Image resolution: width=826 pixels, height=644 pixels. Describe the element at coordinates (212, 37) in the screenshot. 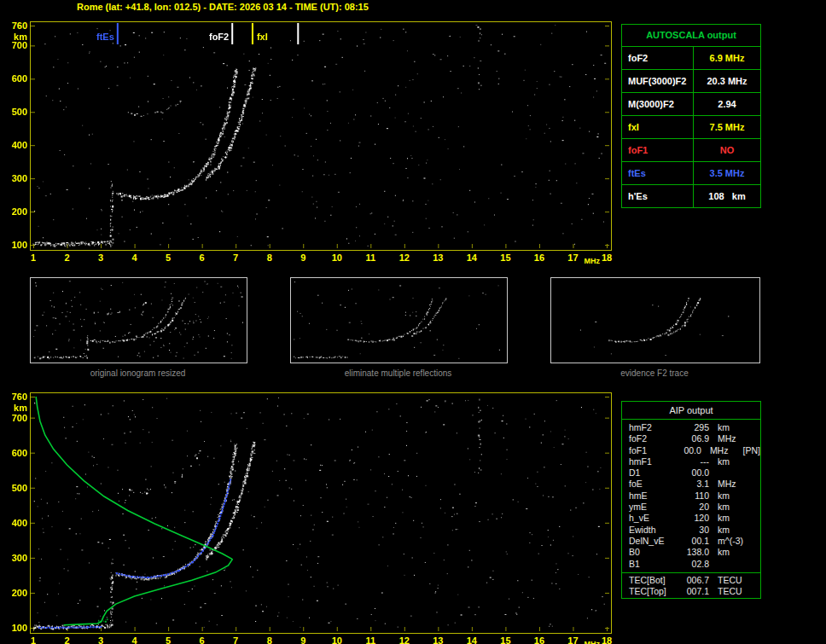

I see `marker-label-foF2: foF2` at that location.